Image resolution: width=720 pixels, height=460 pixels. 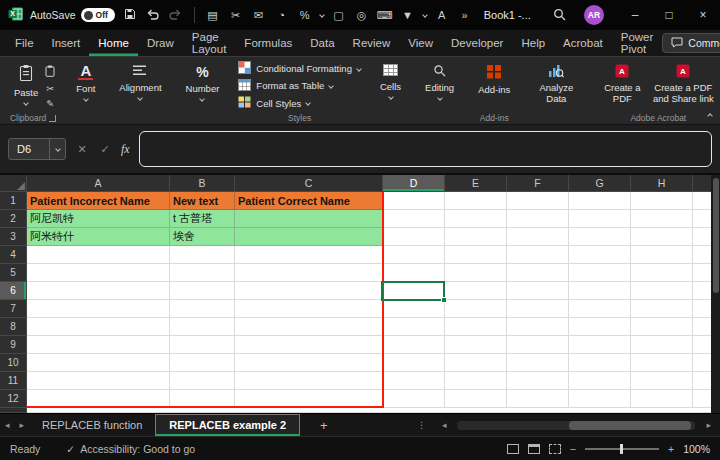 What do you see at coordinates (305, 15) in the screenshot?
I see `percent-style-icon: %` at bounding box center [305, 15].